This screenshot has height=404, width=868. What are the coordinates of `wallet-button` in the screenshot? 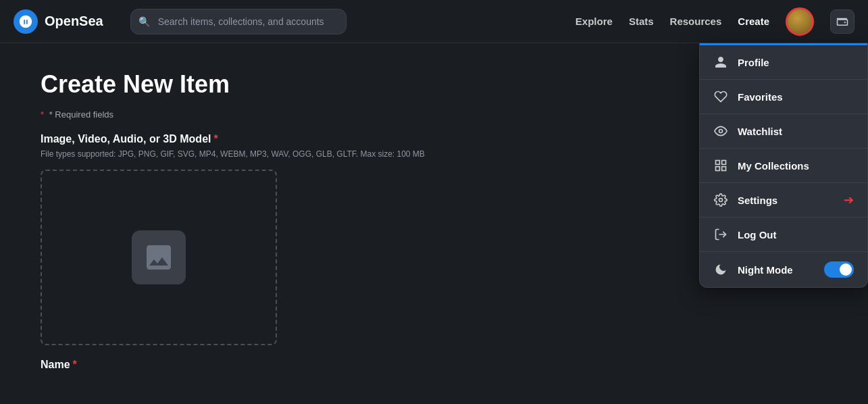 It's located at (842, 22).